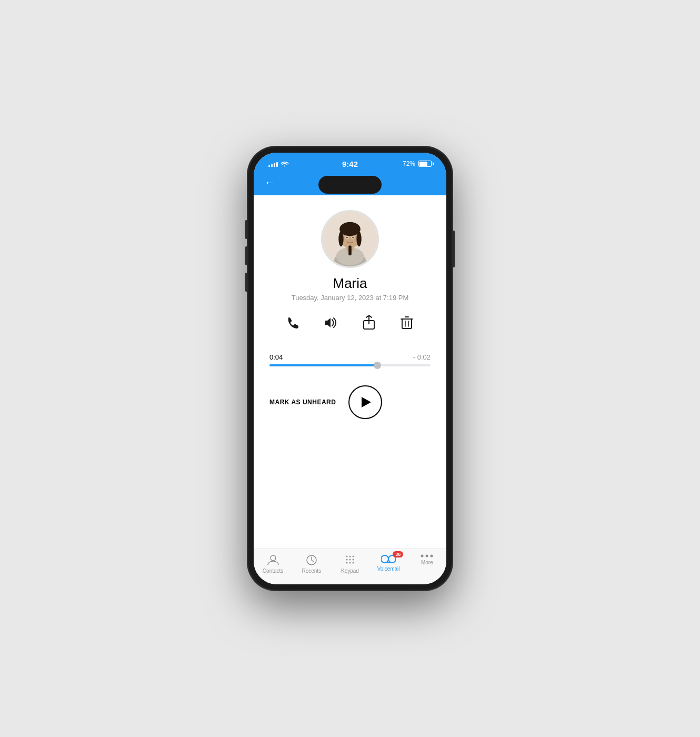  Describe the element at coordinates (427, 564) in the screenshot. I see `tab-more: More` at that location.